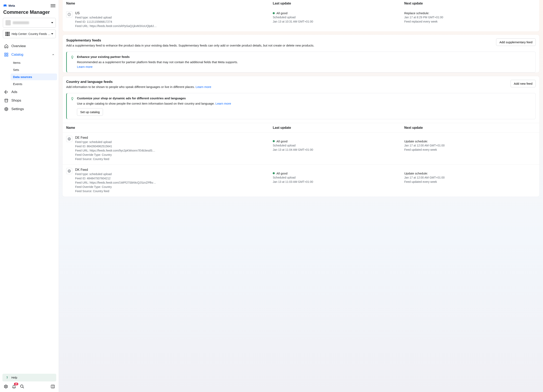 The height and width of the screenshot is (392, 543). What do you see at coordinates (158, 57) in the screenshot?
I see `callout-title: Enhance your existing partner feeds` at bounding box center [158, 57].